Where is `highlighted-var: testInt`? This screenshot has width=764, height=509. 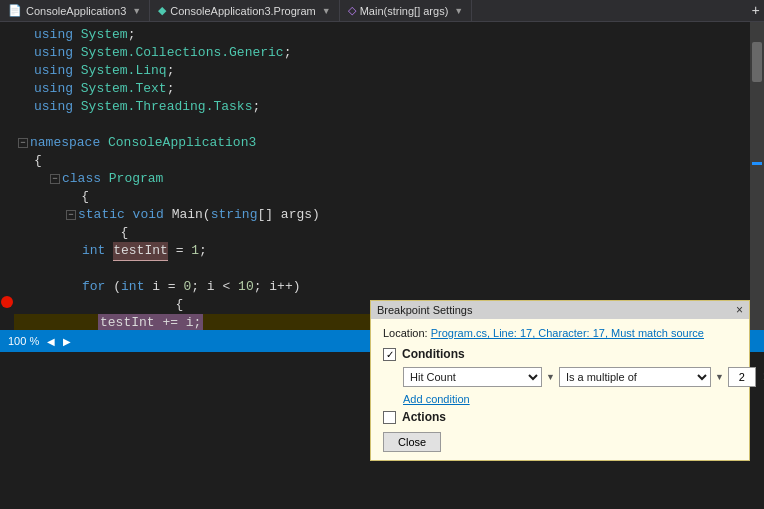 highlighted-var: testInt is located at coordinates (140, 252).